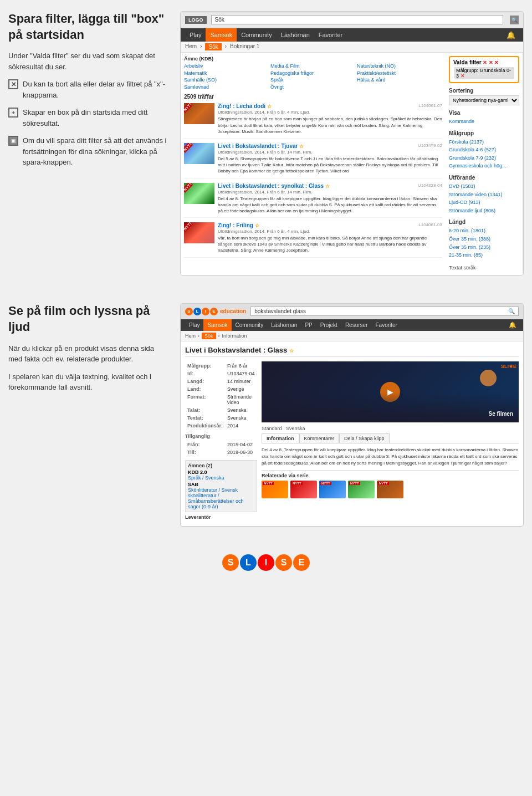 This screenshot has width=532, height=796. Describe the element at coordinates (400, 73) in the screenshot. I see `subj-praktiskt: Praktiskt/estetiskt` at that location.